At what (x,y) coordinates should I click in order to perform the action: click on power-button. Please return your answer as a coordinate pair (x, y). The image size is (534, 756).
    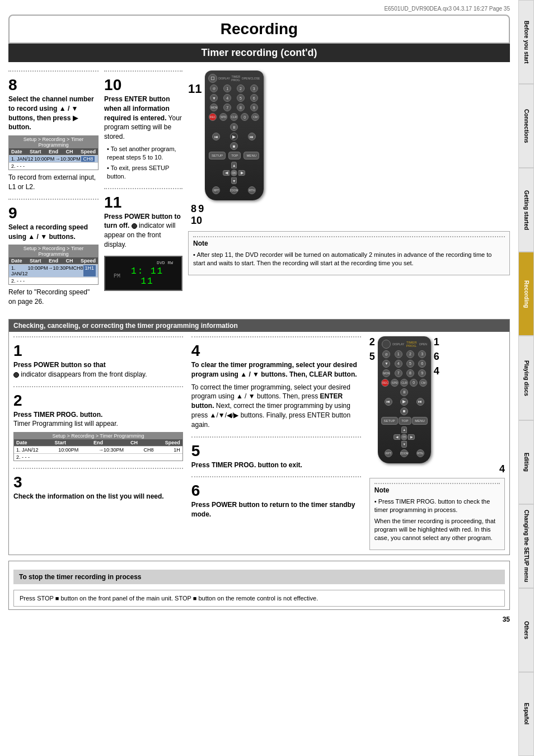
    Looking at the image, I should click on (213, 78).